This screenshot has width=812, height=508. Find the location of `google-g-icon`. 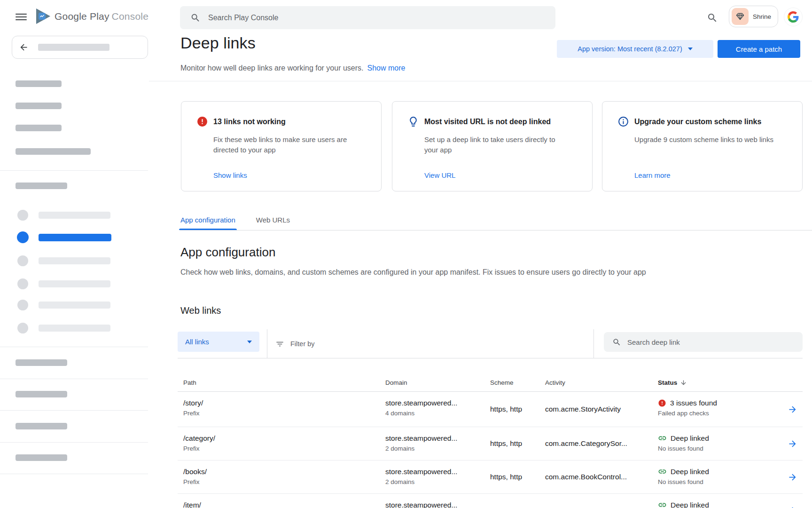

google-g-icon is located at coordinates (793, 17).